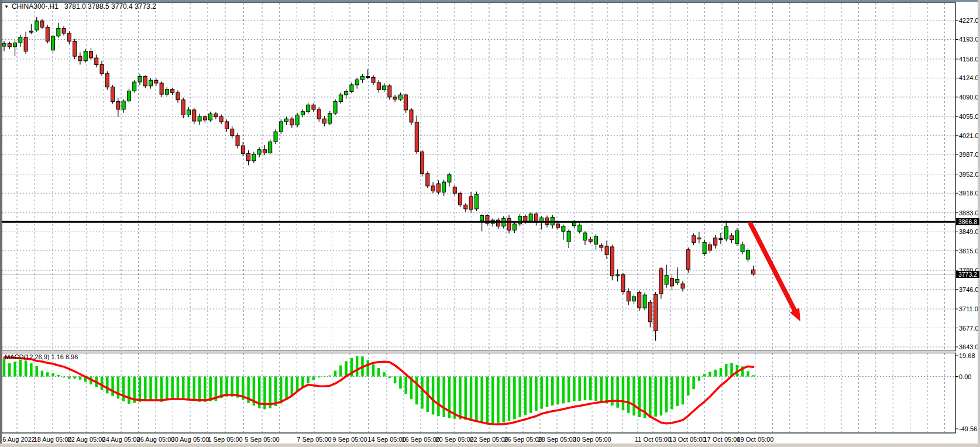 Image resolution: width=980 pixels, height=447 pixels. I want to click on svg-text: 13 Oct 05:00, so click(688, 439).